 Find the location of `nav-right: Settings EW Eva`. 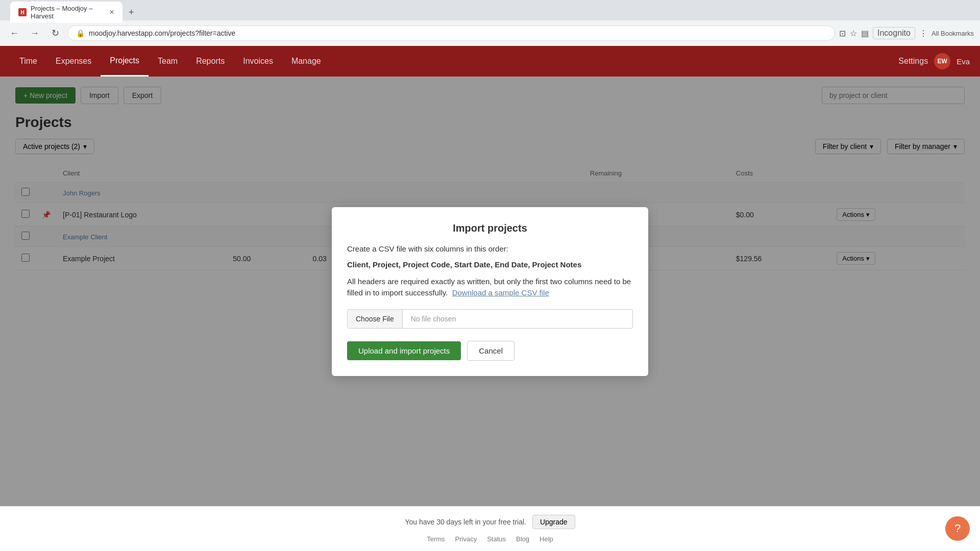

nav-right: Settings EW Eva is located at coordinates (934, 61).